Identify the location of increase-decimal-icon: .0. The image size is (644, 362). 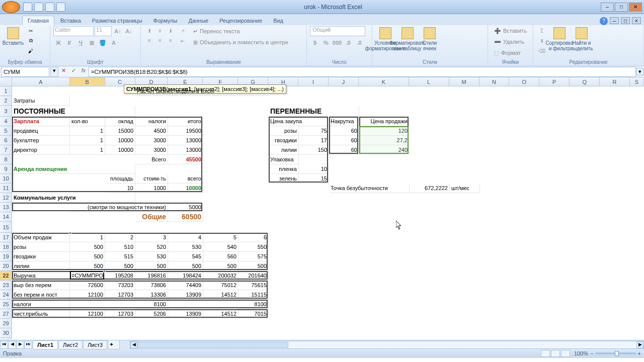
(348, 43).